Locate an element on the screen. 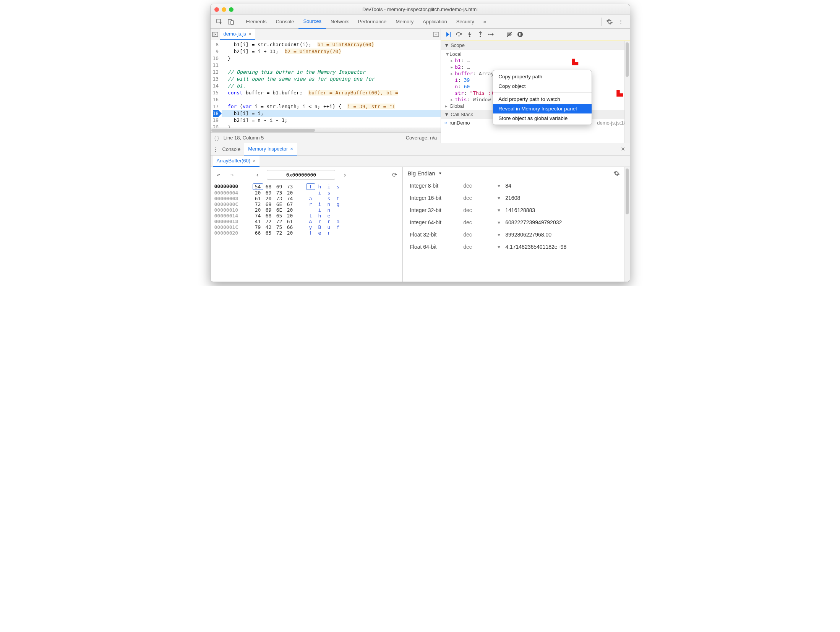  resume-icon is located at coordinates (448, 34).